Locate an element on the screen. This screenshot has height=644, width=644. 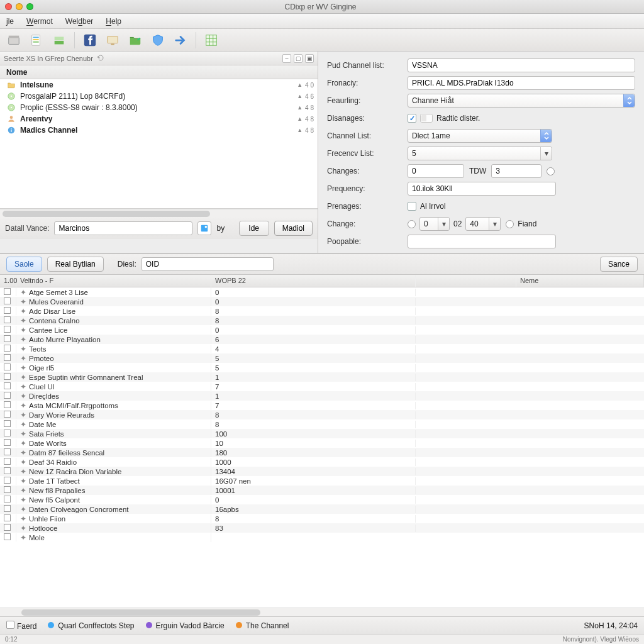
poopable-input is located at coordinates (482, 242).